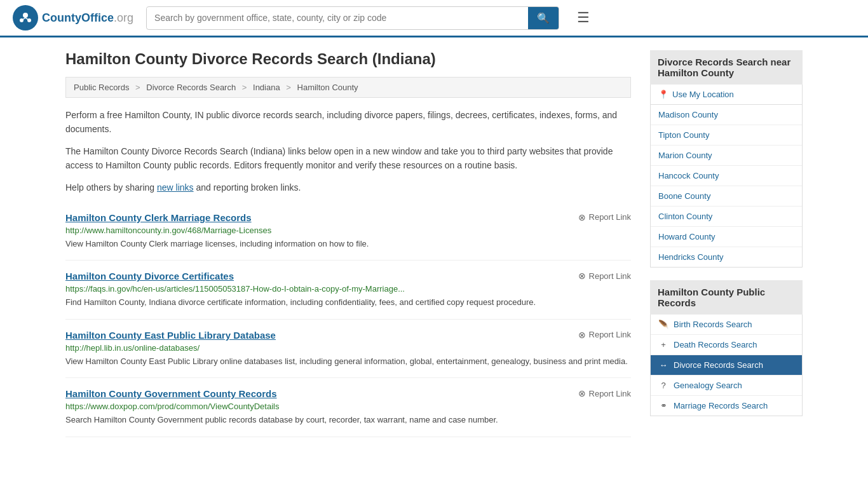  What do you see at coordinates (726, 115) in the screenshot?
I see `county-link: Madison County` at bounding box center [726, 115].